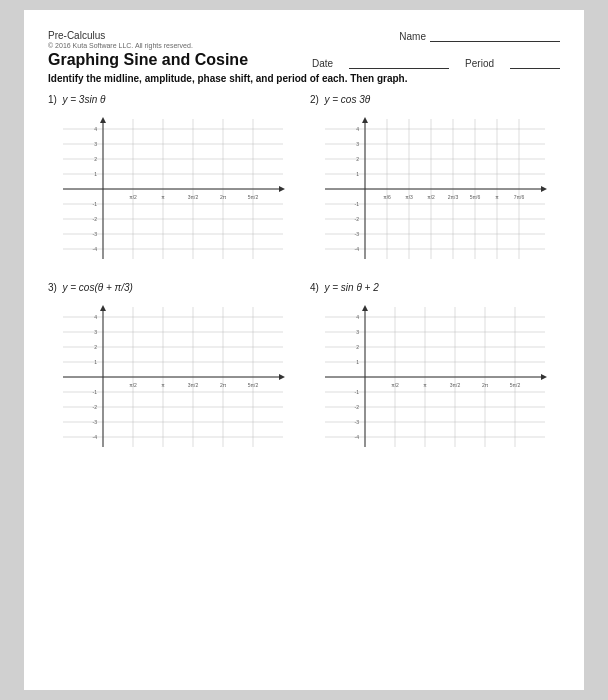  What do you see at coordinates (173, 374) in the screenshot?
I see `graph-svg-3: 4 3 2 1 -1 -2 -3 -4 π/2 π 3π/2 2π 5π/2` at bounding box center [173, 374].